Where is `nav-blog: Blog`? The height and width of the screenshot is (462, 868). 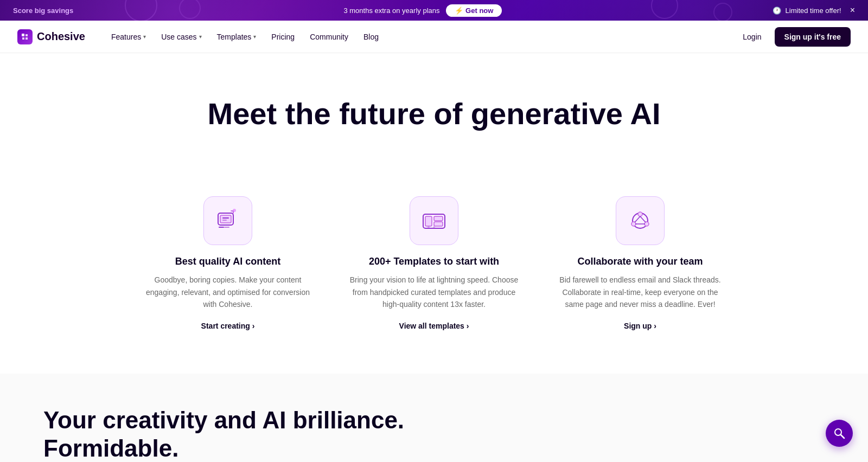 nav-blog: Blog is located at coordinates (371, 37).